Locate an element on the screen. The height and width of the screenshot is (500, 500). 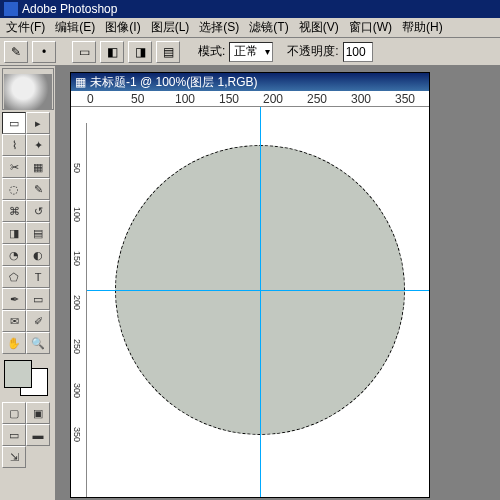
menu-view: 视图(V) is located at coordinates (319, 28).